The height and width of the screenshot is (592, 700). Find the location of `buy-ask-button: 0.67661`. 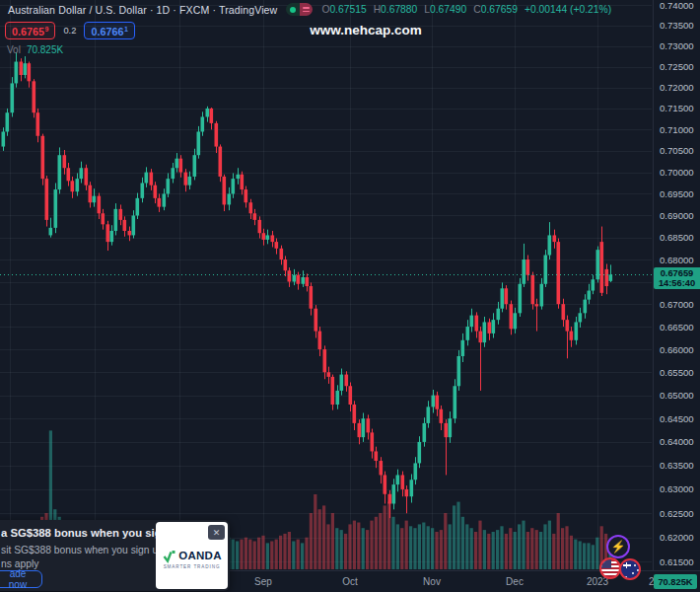

buy-ask-button: 0.67661 is located at coordinates (108, 31).